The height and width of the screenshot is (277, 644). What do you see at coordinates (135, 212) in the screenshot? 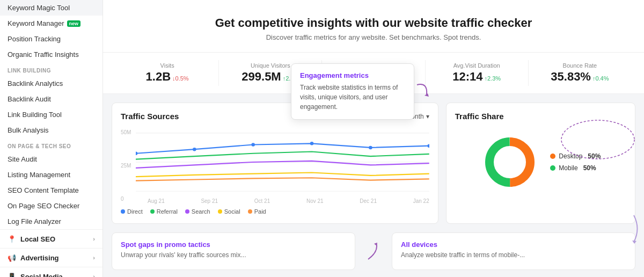
I see `legend-label: Direct` at bounding box center [135, 212].